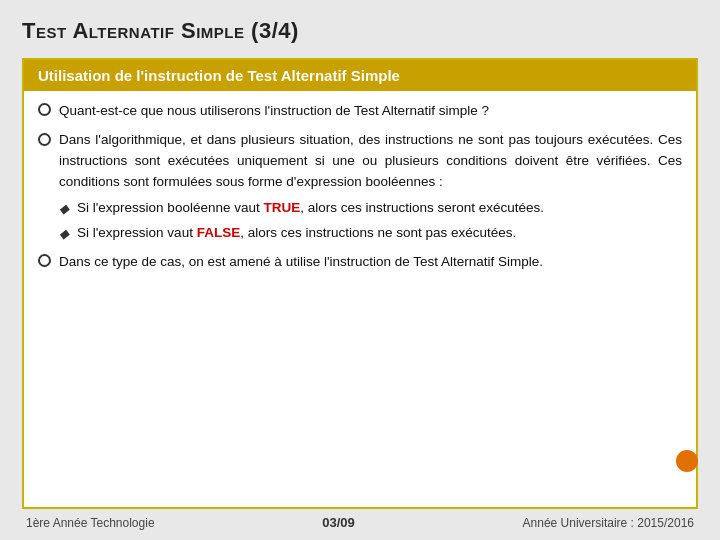 The image size is (720, 540). I want to click on footer: 1ère Année Technologie 03/09 Année Unive…, so click(360, 520).